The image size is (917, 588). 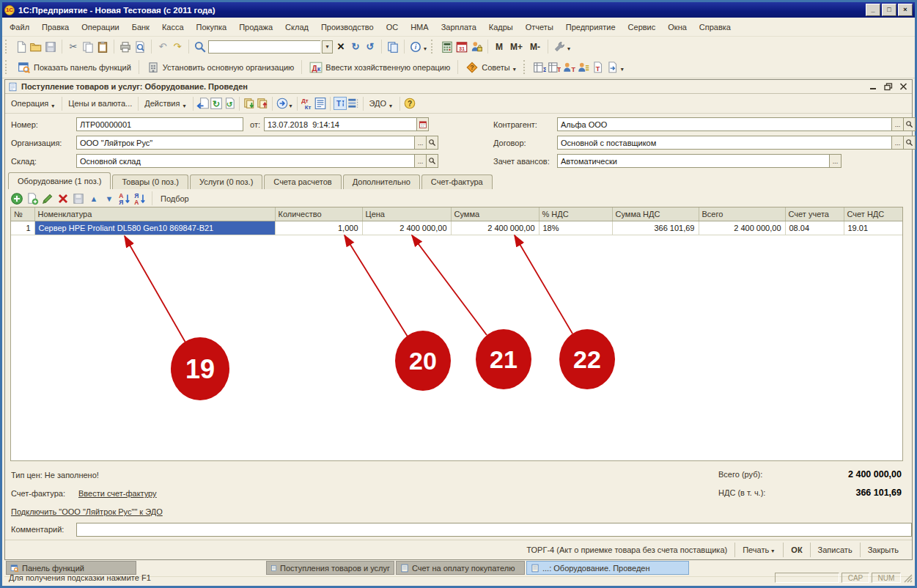 What do you see at coordinates (416, 47) in the screenshot?
I see `info-icon: i` at bounding box center [416, 47].